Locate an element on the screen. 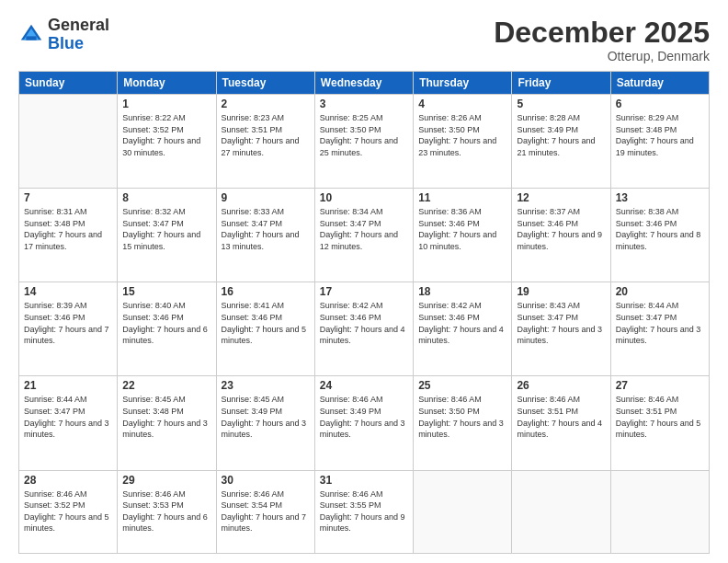  header-sunday: Sunday is located at coordinates (68, 83).